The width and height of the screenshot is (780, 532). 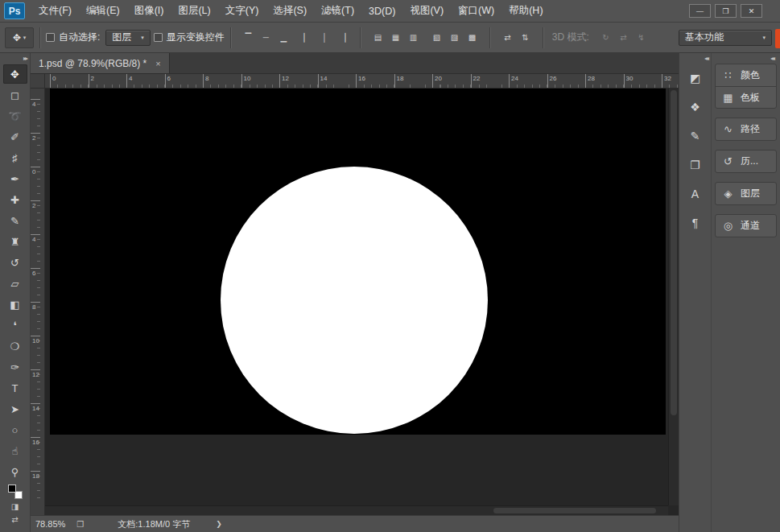 What do you see at coordinates (15, 221) in the screenshot?
I see `brush-tool: ✎` at bounding box center [15, 221].